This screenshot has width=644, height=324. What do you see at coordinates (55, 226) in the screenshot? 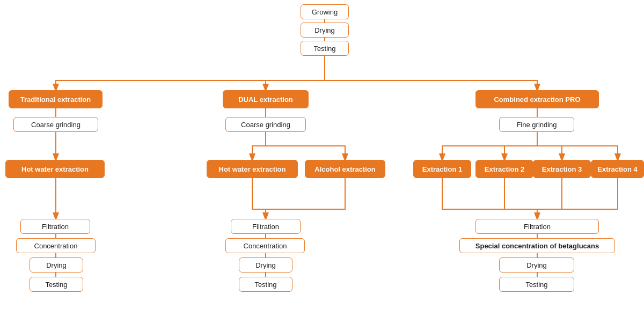
I see `trad-filtration-node: Filtration` at bounding box center [55, 226].